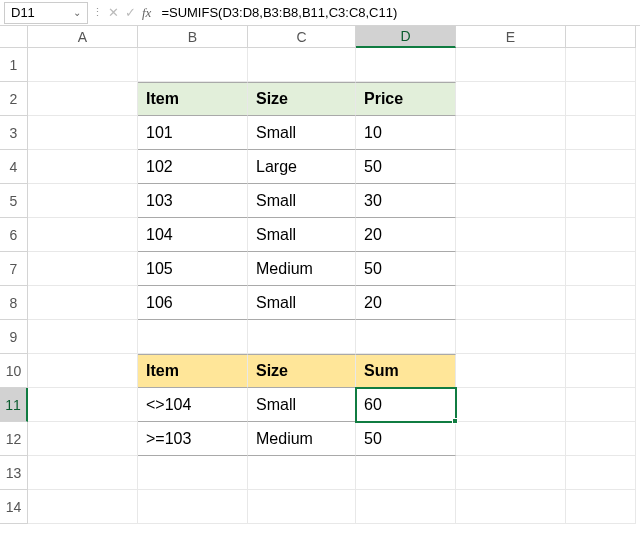 This screenshot has width=640, height=535. I want to click on table1-header-item: Item, so click(193, 99).